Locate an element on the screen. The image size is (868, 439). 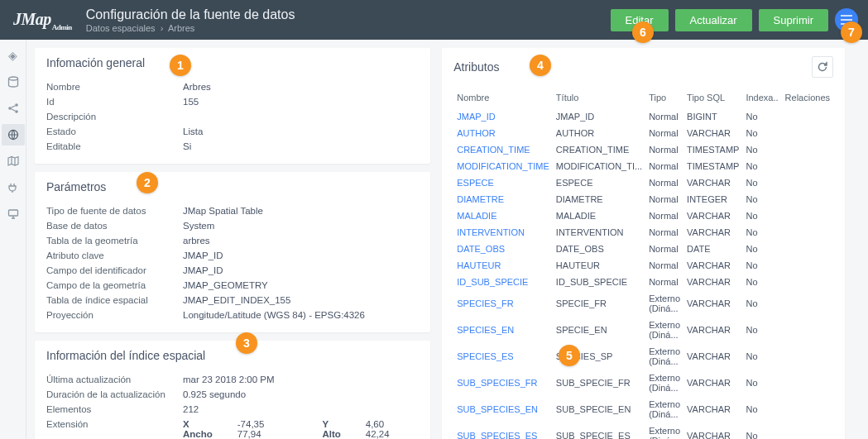
attribute-row: MODIFICATION_TIMEMODIFICATION_TI...Norma… is located at coordinates (644, 166).